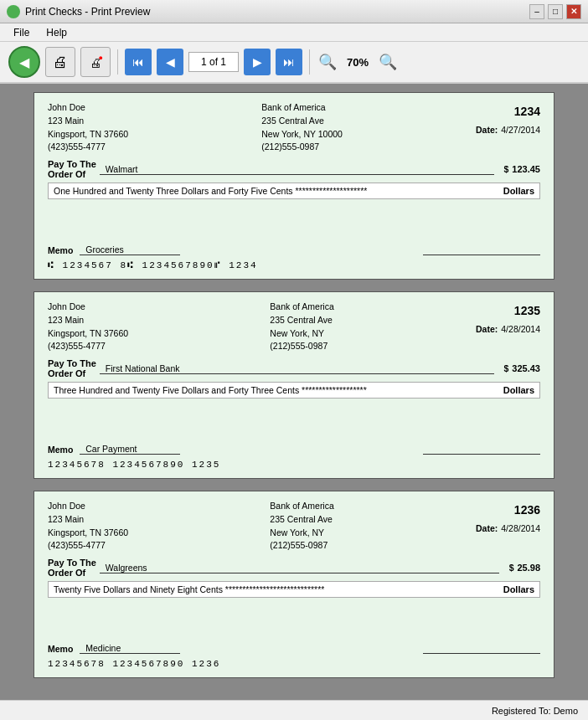 The height and width of the screenshot is (720, 588). What do you see at coordinates (524, 568) in the screenshot?
I see `amount-box: $ 25.98` at bounding box center [524, 568].